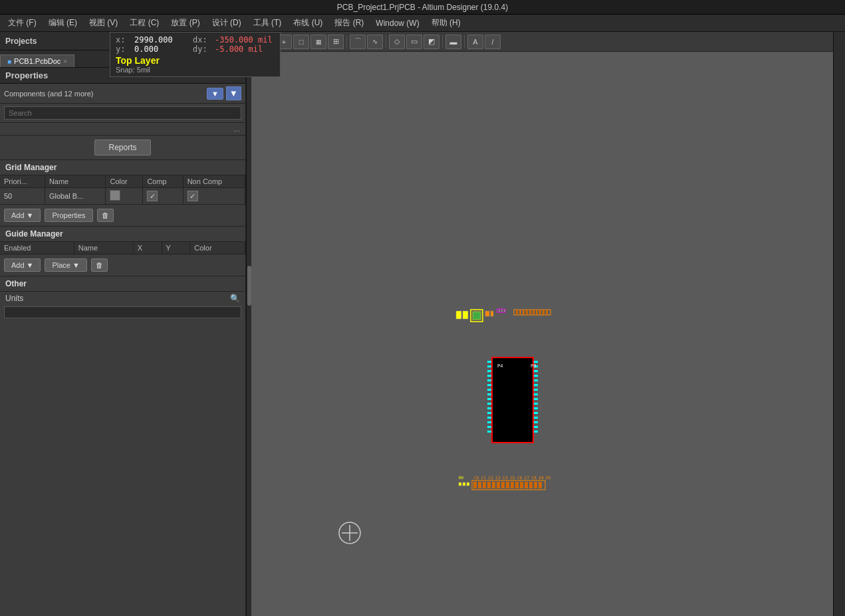 The image size is (845, 616). What do you see at coordinates (122, 113) in the screenshot?
I see `search-input` at bounding box center [122, 113].